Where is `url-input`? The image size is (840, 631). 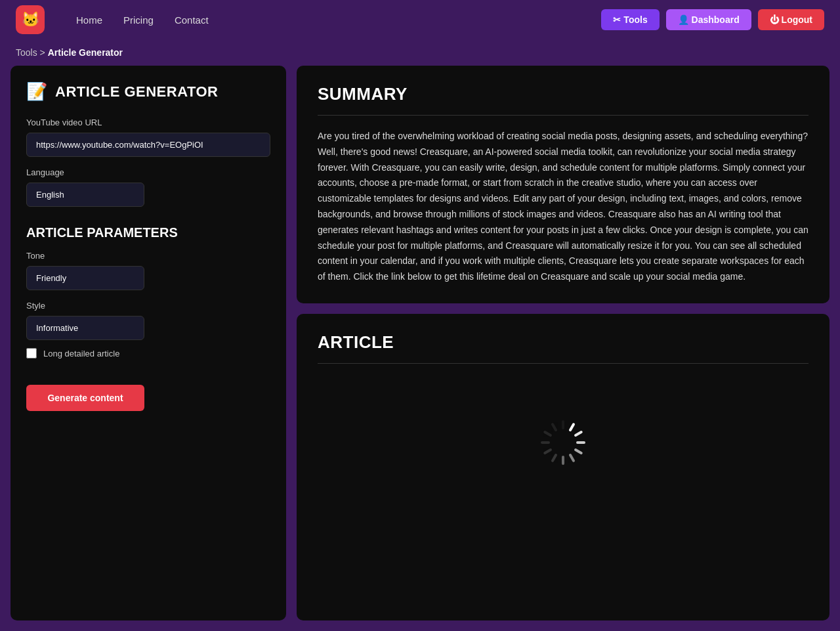 url-input is located at coordinates (148, 144).